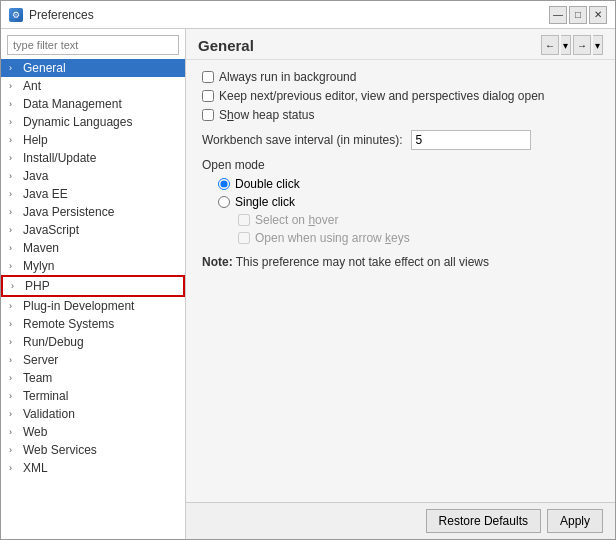  What do you see at coordinates (93, 324) in the screenshot?
I see `sidebar-item-remote-systems: ›Remote Systems` at bounding box center [93, 324].